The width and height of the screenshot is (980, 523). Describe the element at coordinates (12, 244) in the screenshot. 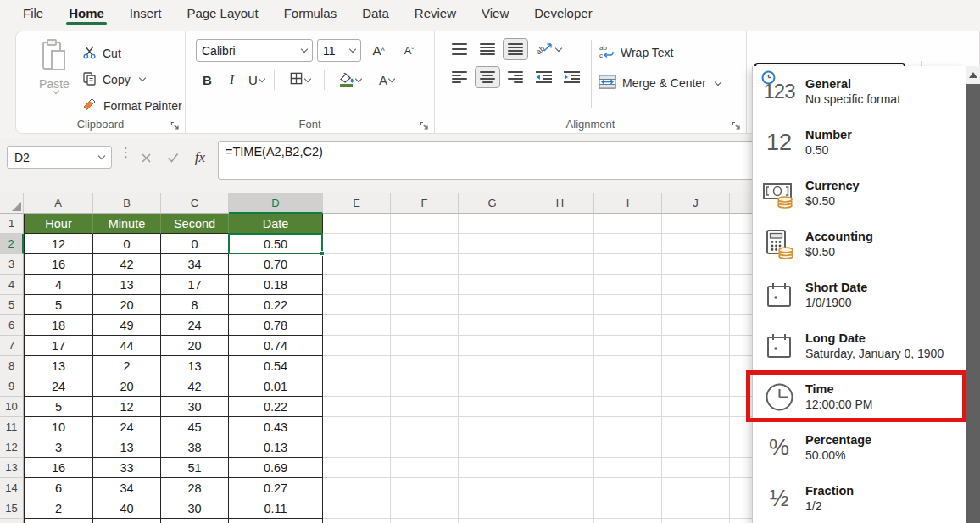

I see `row-header-2: 2` at that location.